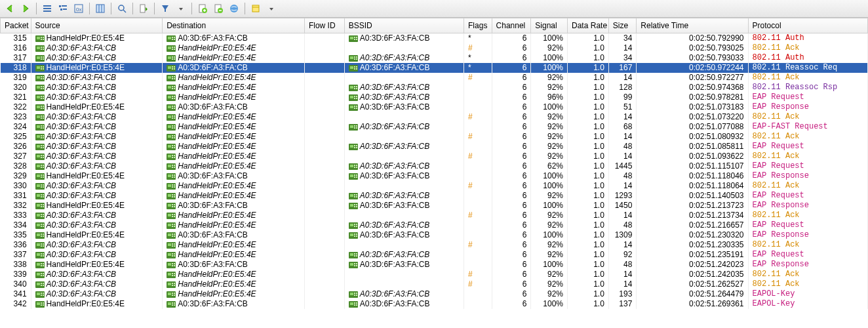 Image resolution: width=868 pixels, height=328 pixels. I want to click on table-row: 332HandHeldPr:E0:E5:4EA0:3D:6F:A3:FA:CBA…, so click(434, 206).